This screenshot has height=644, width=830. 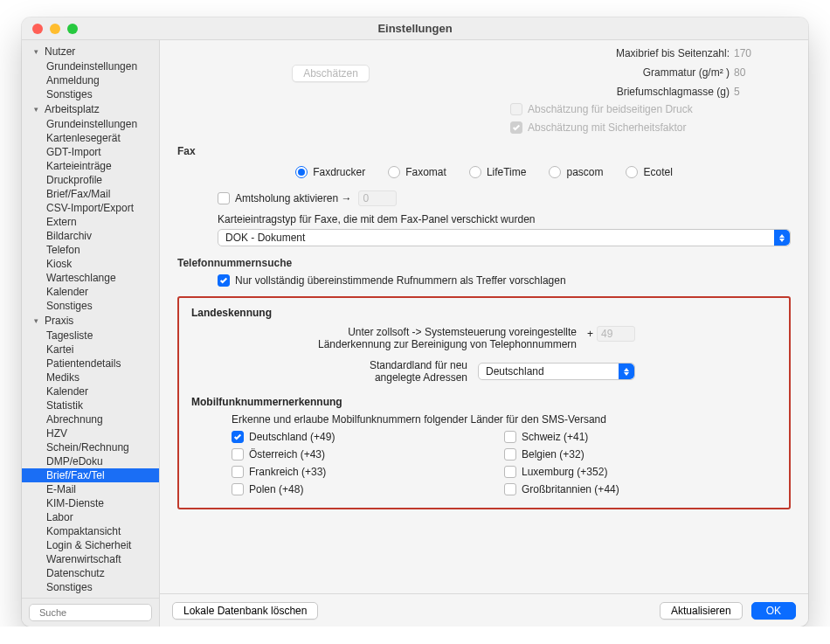 I want to click on landeskennung-title: Landeskennung, so click(x=484, y=313).